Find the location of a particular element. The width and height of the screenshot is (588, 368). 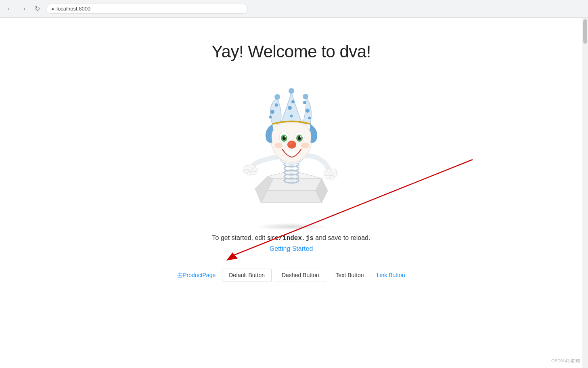

refresh-button: ↻ is located at coordinates (37, 9).